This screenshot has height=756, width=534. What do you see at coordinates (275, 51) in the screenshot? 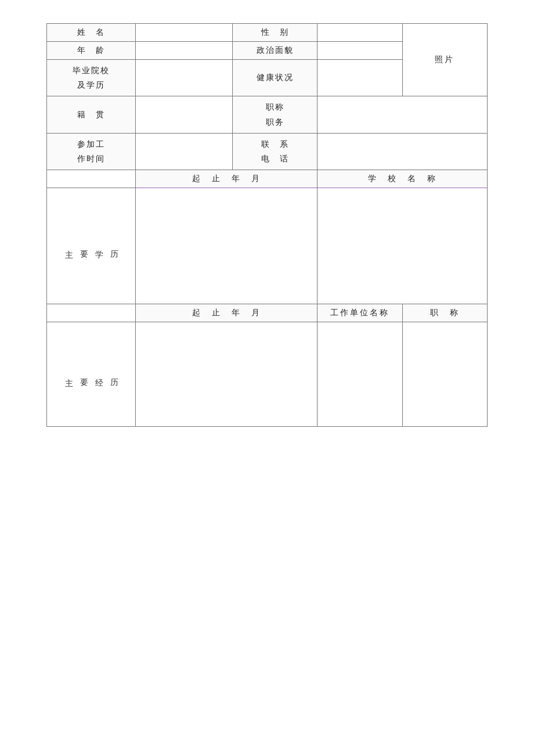
I see `label-politics: 政治面貌` at bounding box center [275, 51].